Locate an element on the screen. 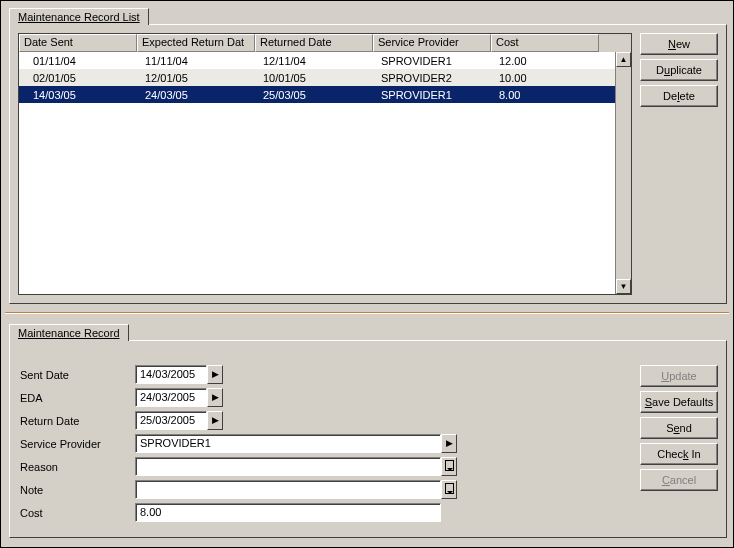  input-cost: 8.00 is located at coordinates (288, 512).